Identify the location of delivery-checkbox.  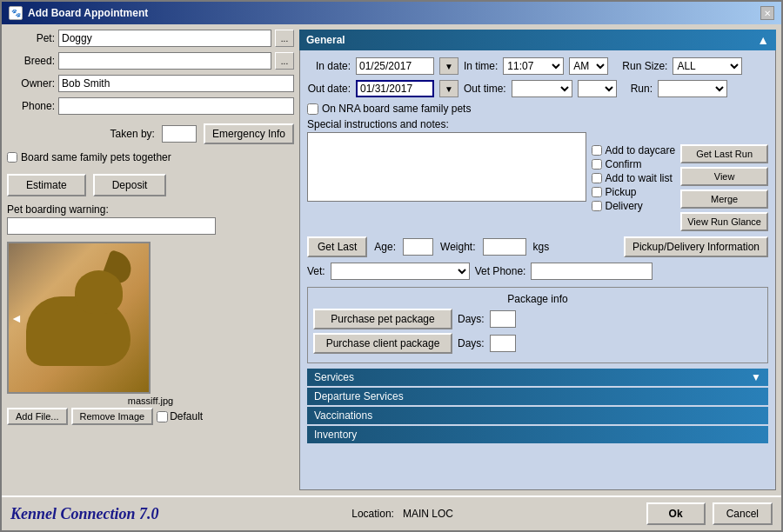
(597, 206).